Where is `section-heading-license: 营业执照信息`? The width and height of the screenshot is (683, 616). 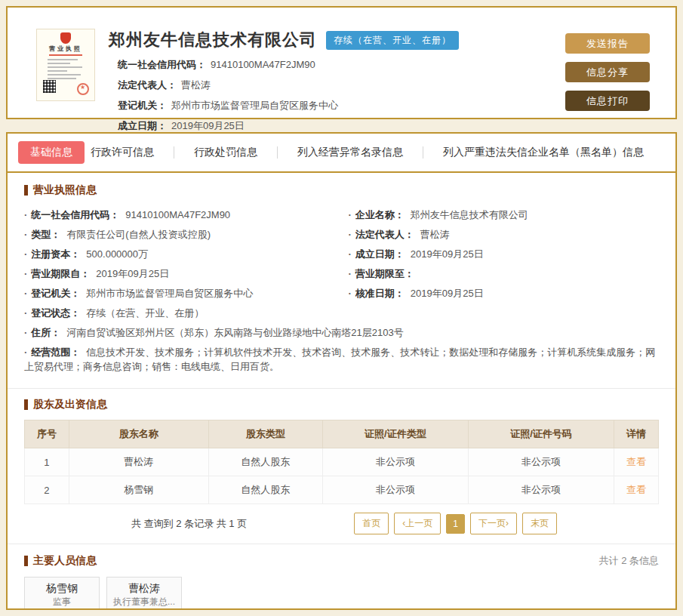
section-heading-license: 营业执照信息 is located at coordinates (341, 190).